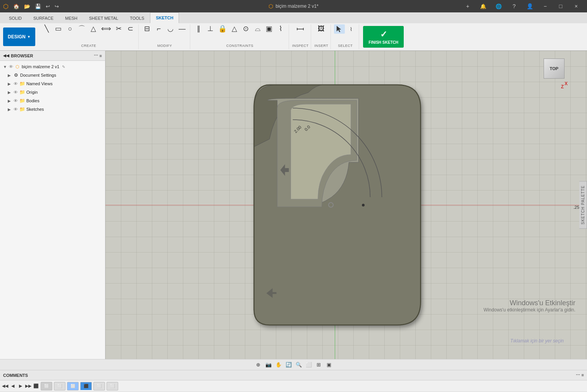 The width and height of the screenshot is (587, 392). What do you see at coordinates (15, 109) in the screenshot?
I see `sketches-eye-icon: 👁` at bounding box center [15, 109].